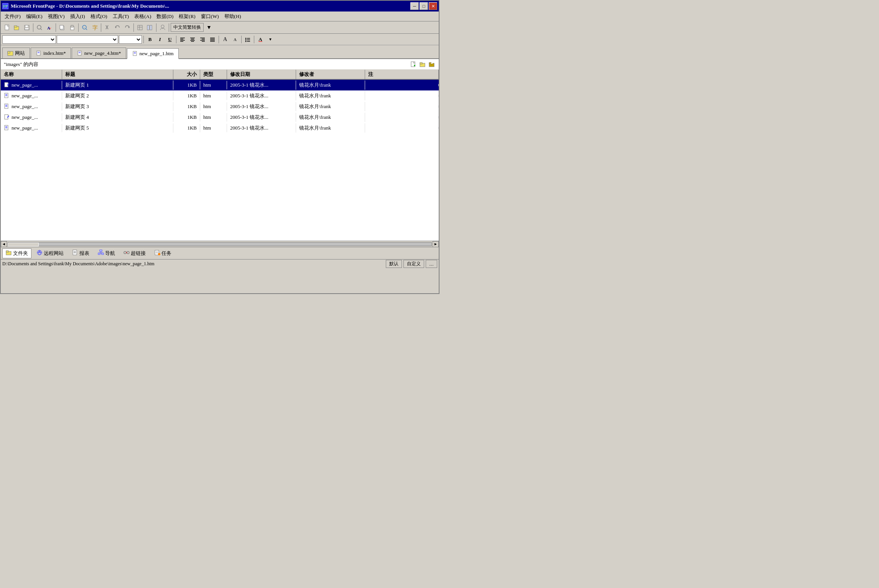 The height and width of the screenshot is (588, 879). Describe the element at coordinates (432, 64) in the screenshot. I see `up-folder-icon` at that location.